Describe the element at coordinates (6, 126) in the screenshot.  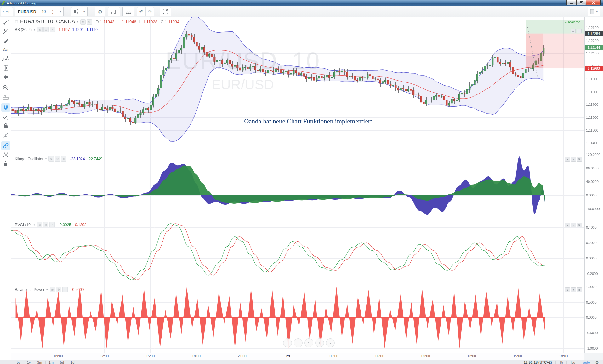
I see `lock-tool` at that location.